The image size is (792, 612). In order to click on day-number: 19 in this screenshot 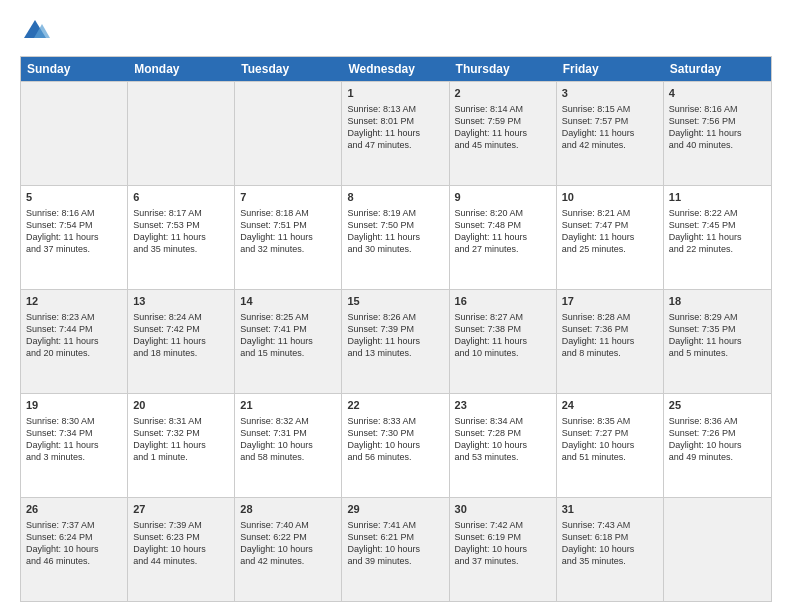, I will do `click(74, 406)`.